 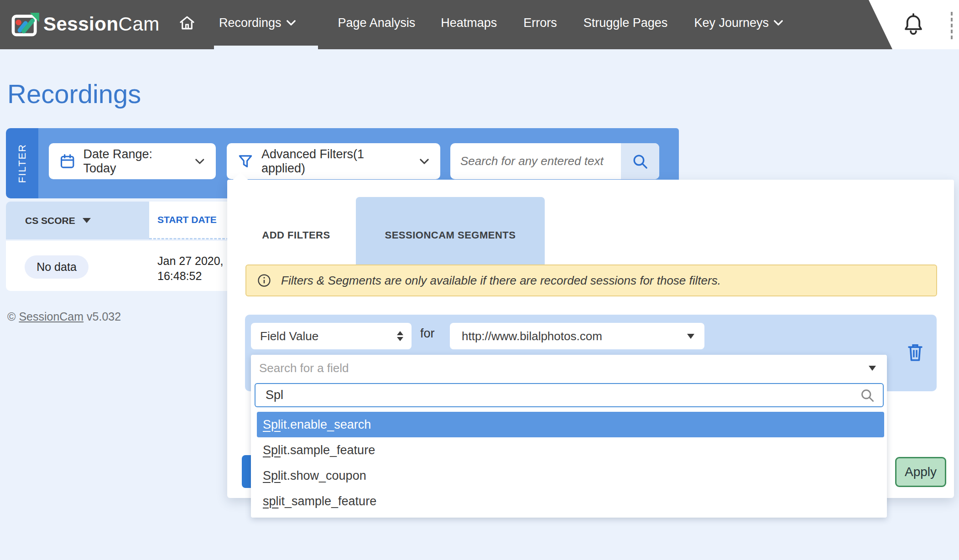 What do you see at coordinates (189, 221) in the screenshot?
I see `column-header-start-date: START DATE` at bounding box center [189, 221].